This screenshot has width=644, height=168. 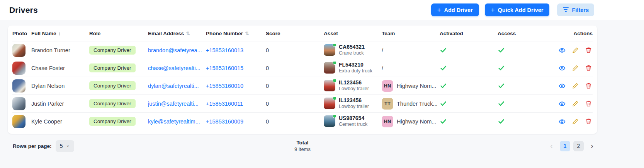 I want to click on col-header-phone: Phone Number ⇅, so click(x=236, y=33).